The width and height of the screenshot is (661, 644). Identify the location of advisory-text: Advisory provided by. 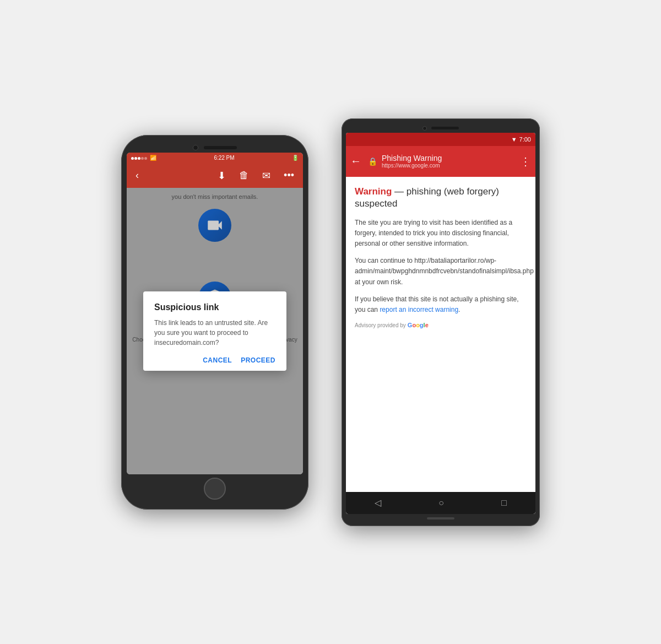
(380, 325).